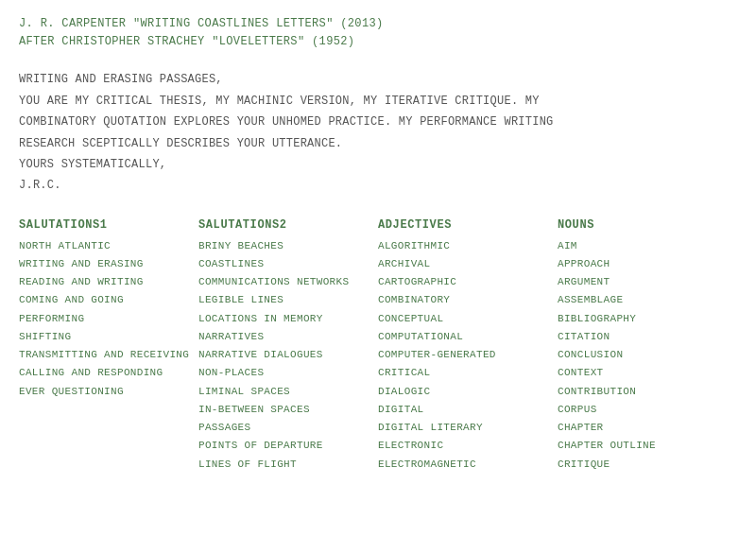 This screenshot has height=554, width=756. What do you see at coordinates (109, 265) in the screenshot?
I see `list-item: WRITING AND ERASING` at bounding box center [109, 265].